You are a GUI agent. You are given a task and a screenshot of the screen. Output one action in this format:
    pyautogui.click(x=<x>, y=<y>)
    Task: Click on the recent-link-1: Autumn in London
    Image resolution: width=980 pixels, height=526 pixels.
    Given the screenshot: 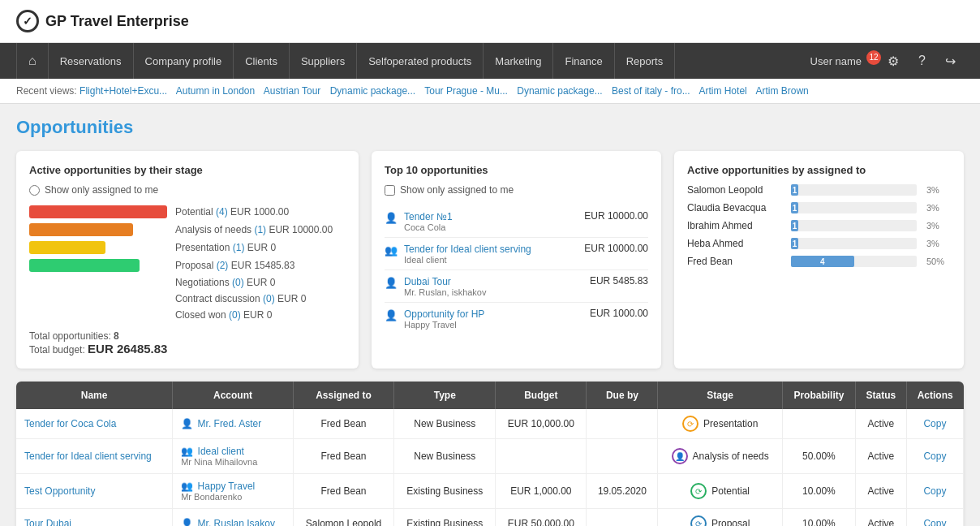 What is the action you would take?
    pyautogui.click(x=216, y=91)
    